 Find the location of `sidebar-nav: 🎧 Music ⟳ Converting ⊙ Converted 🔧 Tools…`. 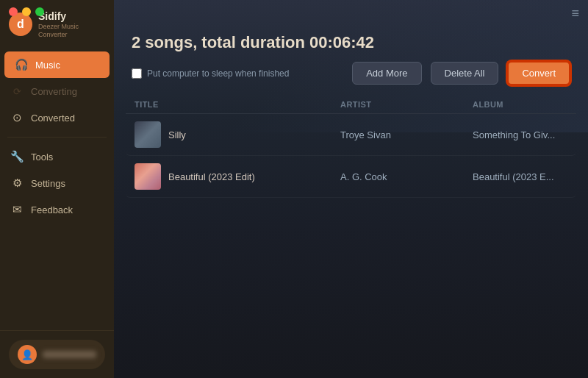

sidebar-nav: 🎧 Music ⟳ Converting ⊙ Converted 🔧 Tools… is located at coordinates (57, 191).